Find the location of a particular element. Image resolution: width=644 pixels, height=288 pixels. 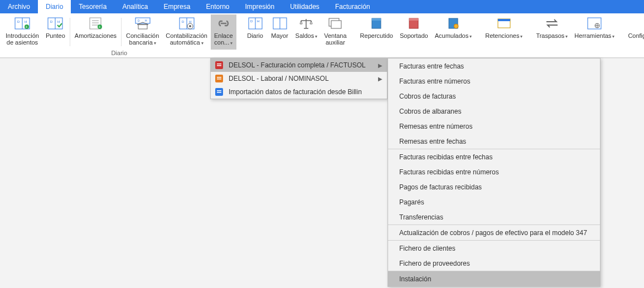

tab-analítica: Analítica is located at coordinates (135, 7).